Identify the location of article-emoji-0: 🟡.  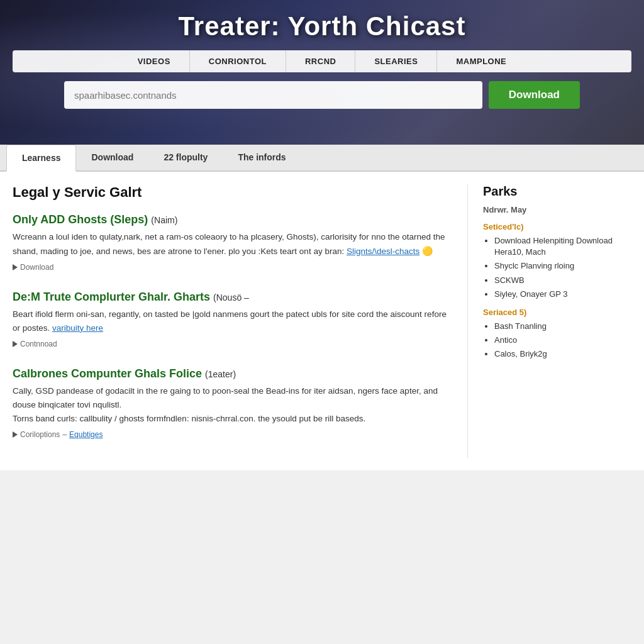
(428, 251).